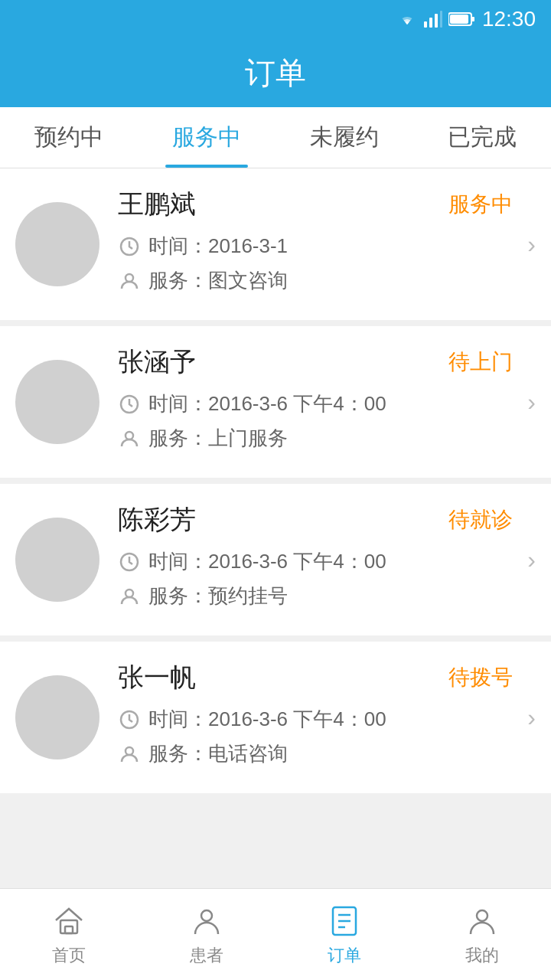 The height and width of the screenshot is (980, 551). I want to click on nav-order: 订单, so click(344, 934).